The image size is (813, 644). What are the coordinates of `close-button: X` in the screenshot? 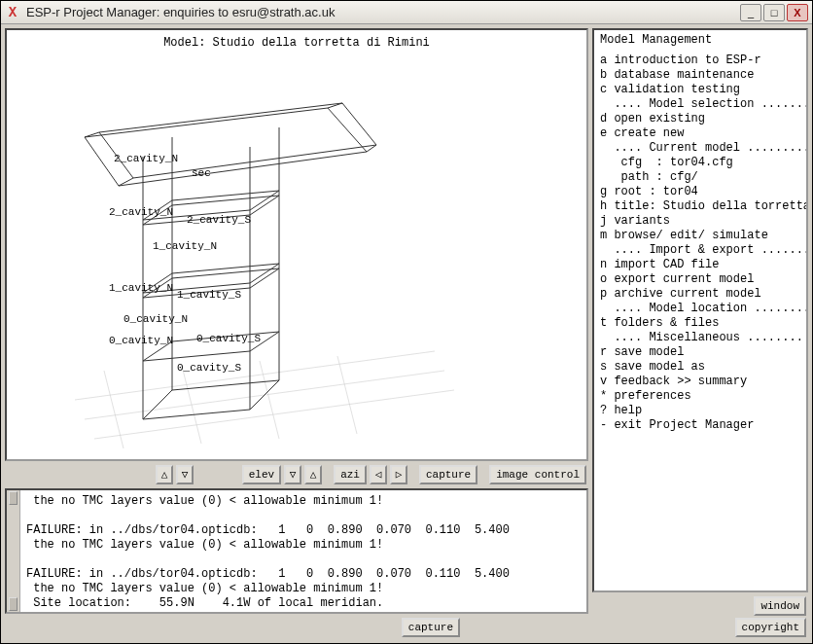 It's located at (797, 13).